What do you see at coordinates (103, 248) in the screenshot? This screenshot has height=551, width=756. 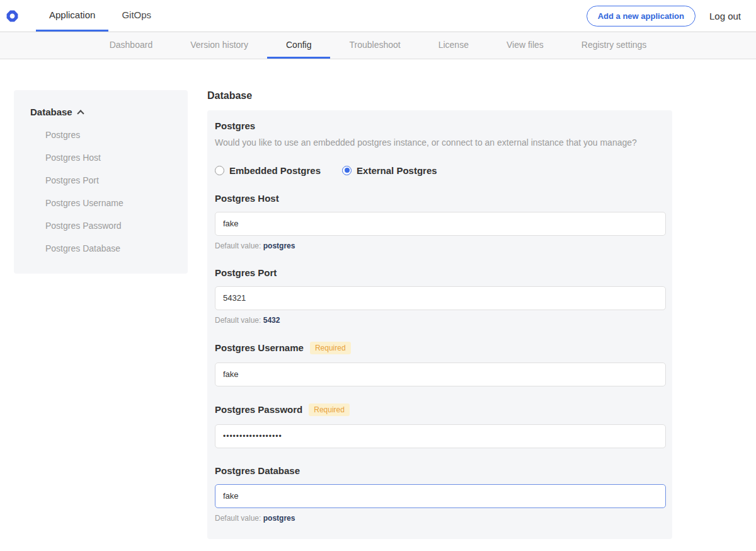 I see `sidebar-item-postgres-database: Postgres Database` at bounding box center [103, 248].